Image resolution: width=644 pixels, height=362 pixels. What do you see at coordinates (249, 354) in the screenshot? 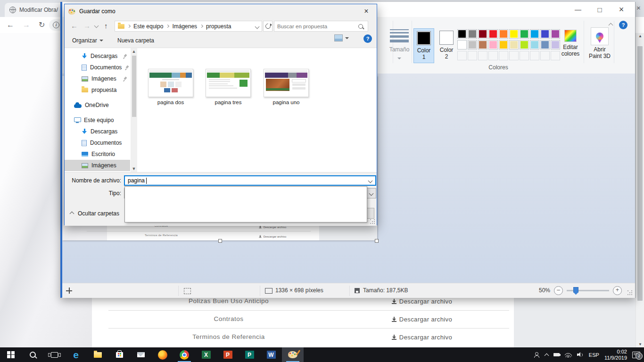
I see `taskbar-publisher` at bounding box center [249, 354].